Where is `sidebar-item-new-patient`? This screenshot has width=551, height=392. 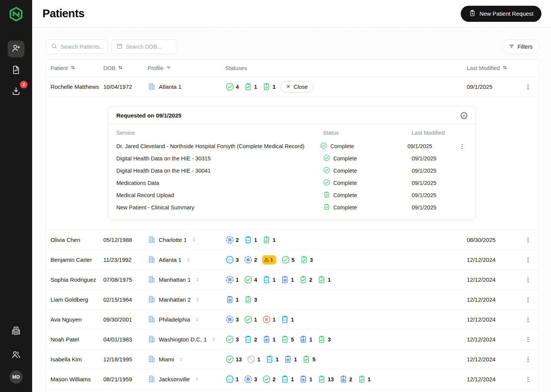 sidebar-item-new-patient is located at coordinates (16, 49).